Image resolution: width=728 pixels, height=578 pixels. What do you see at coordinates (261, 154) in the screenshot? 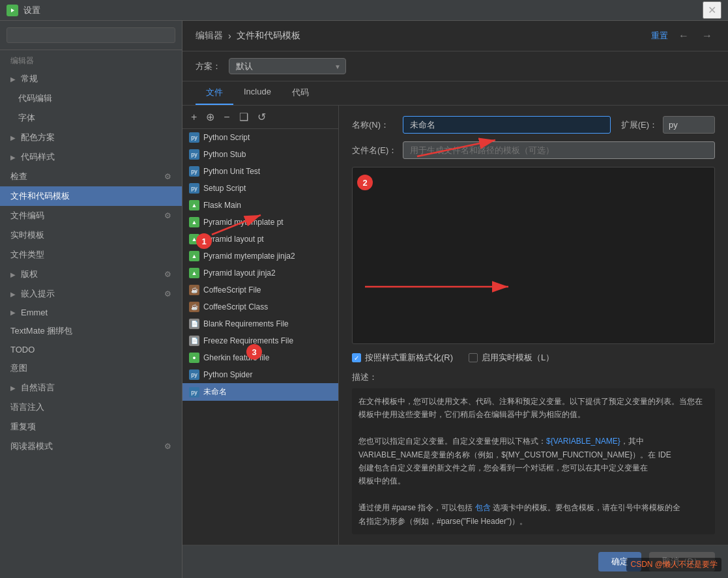
I see `template-item-python-stub: py Python Stub` at bounding box center [261, 154].